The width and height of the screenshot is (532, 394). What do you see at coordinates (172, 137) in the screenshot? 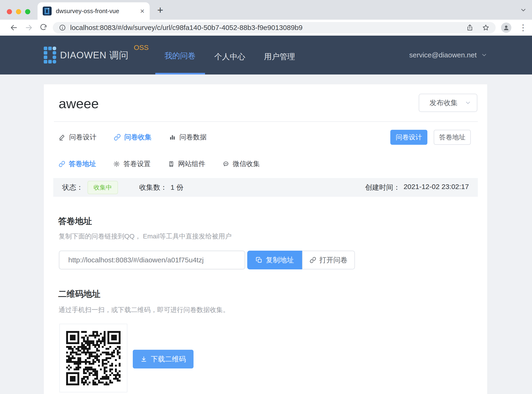
I see `bar-chart-icon` at bounding box center [172, 137].